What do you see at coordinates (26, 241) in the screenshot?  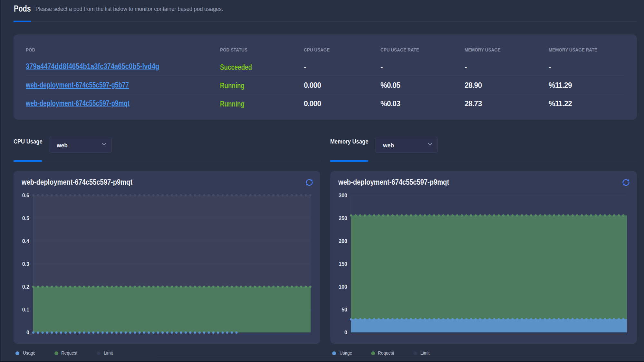 I see `svg-text: 0.4` at bounding box center [26, 241].